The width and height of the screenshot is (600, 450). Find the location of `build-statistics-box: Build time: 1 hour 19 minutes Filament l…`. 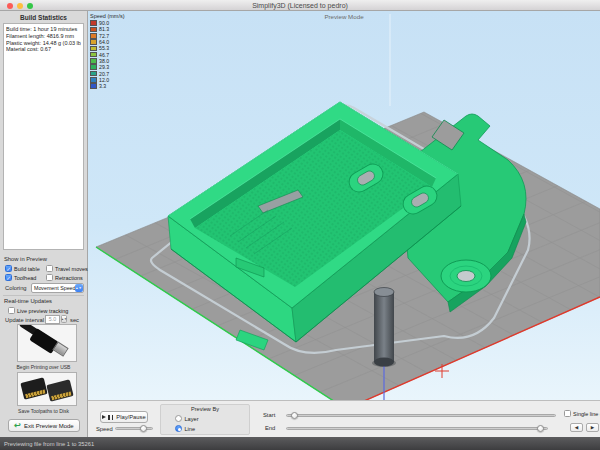

build-statistics-box: Build time: 1 hour 19 minutes Filament l… is located at coordinates (44, 136).